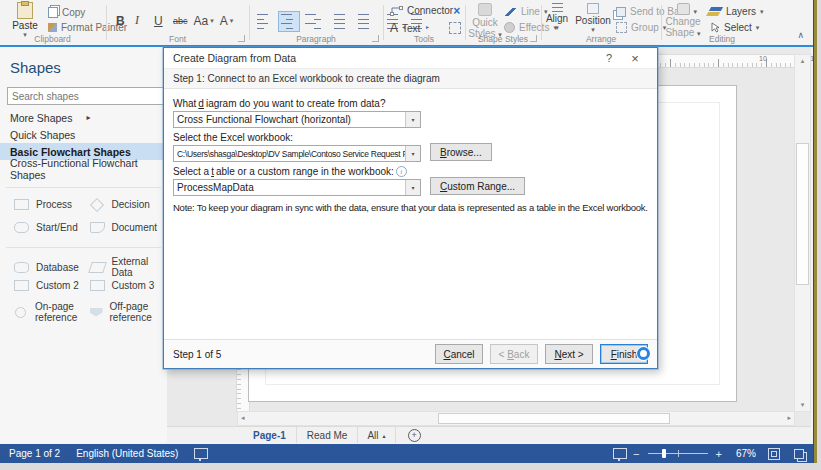  I want to click on tab-read-me: Read Me, so click(328, 435).